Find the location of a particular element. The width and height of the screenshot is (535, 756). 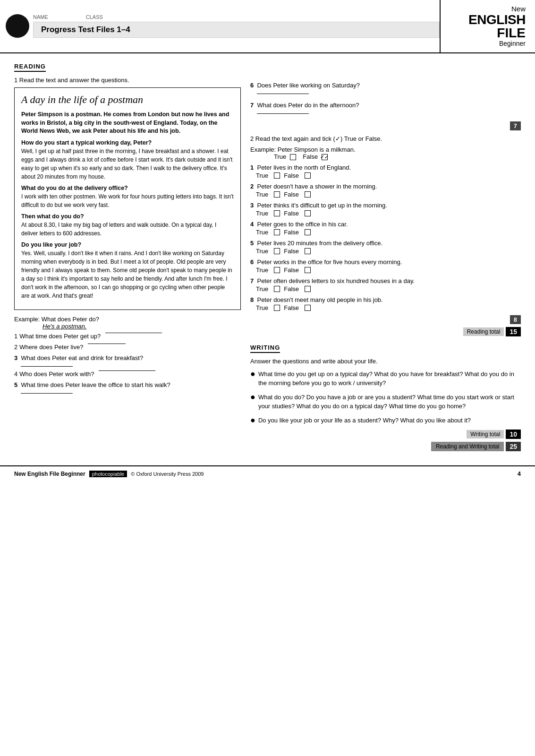

passage-q3: Then what do you do? is located at coordinates (127, 216).